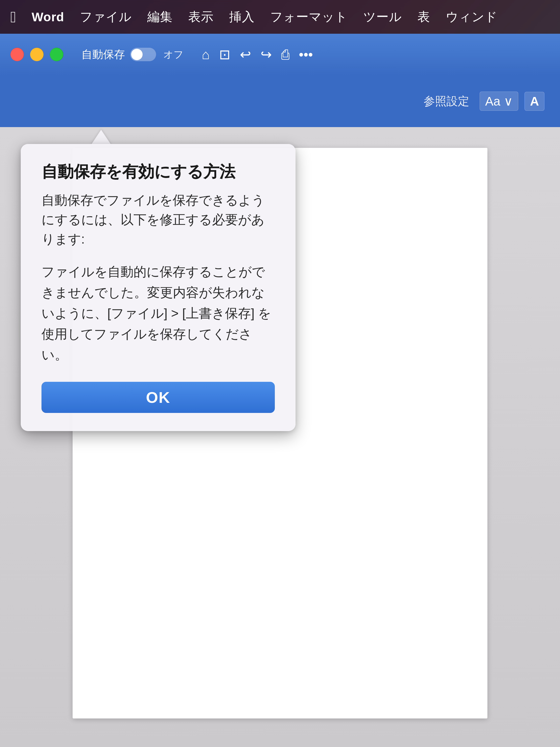 The image size is (560, 747). Describe the element at coordinates (158, 172) in the screenshot. I see `popup-title: 自動保存を有効にする方法` at that location.